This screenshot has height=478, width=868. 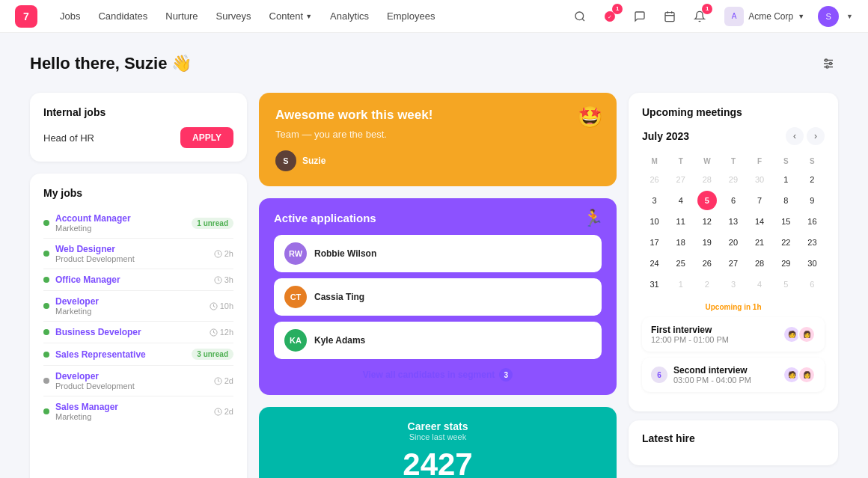 What do you see at coordinates (733, 221) in the screenshot?
I see `cal-day: 13` at bounding box center [733, 221].